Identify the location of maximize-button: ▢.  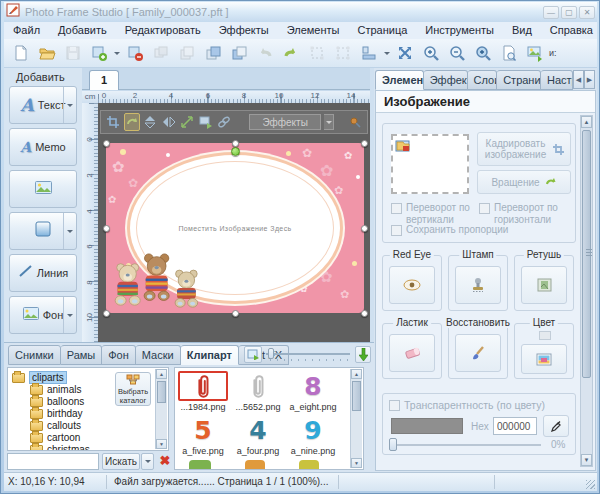
(569, 12).